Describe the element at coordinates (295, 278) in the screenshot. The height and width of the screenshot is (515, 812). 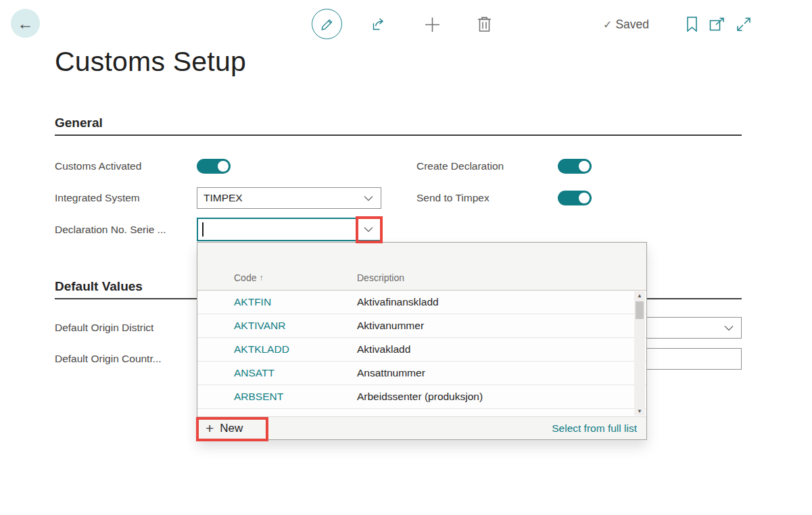
I see `column-header-code: Code ↑` at that location.